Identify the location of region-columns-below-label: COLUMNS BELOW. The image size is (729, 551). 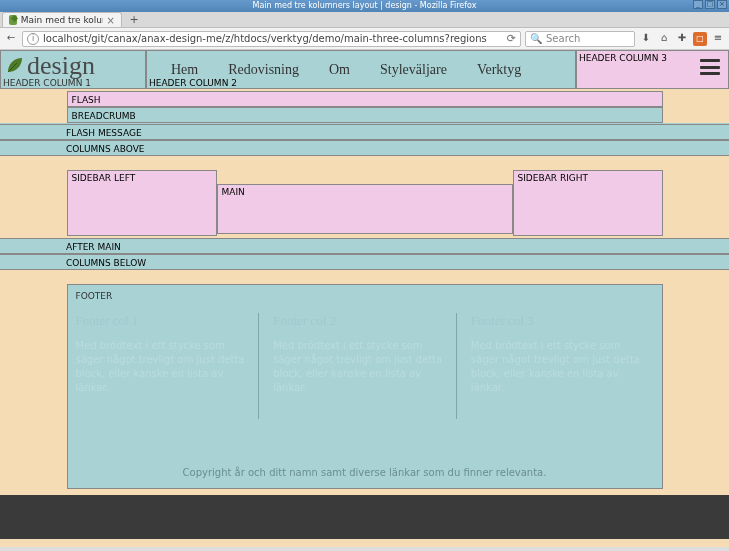
(106, 263).